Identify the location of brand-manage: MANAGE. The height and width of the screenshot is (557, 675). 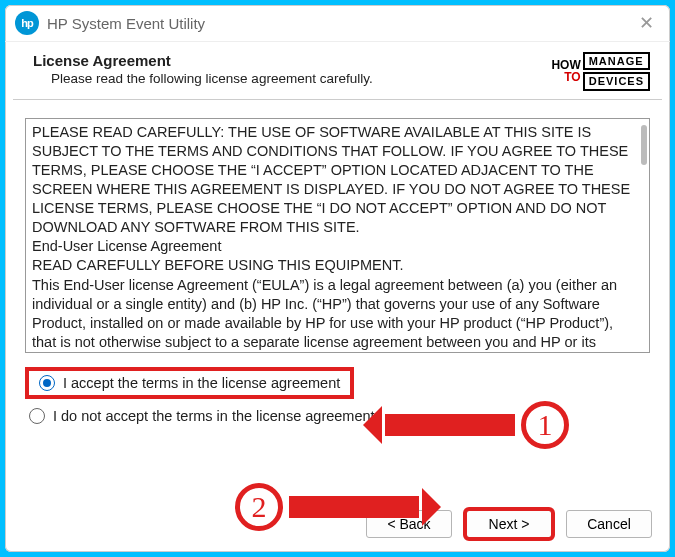
(616, 61).